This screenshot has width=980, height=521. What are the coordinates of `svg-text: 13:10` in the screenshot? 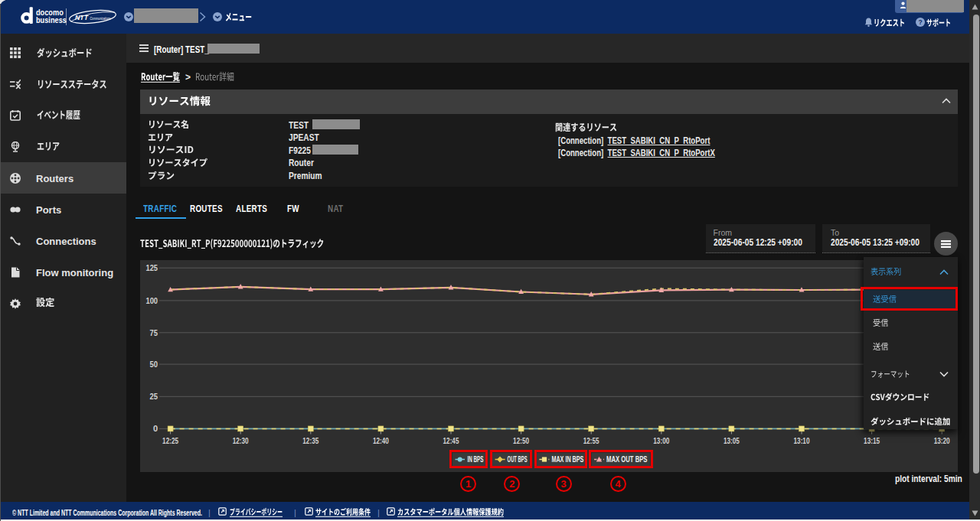 It's located at (802, 441).